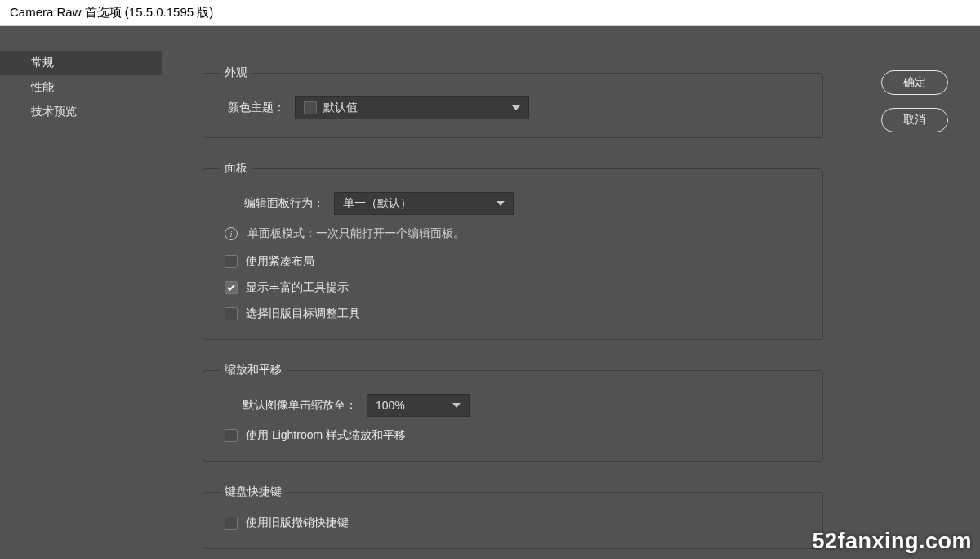 The width and height of the screenshot is (980, 559). I want to click on section-legend: 缩放和平移, so click(253, 370).